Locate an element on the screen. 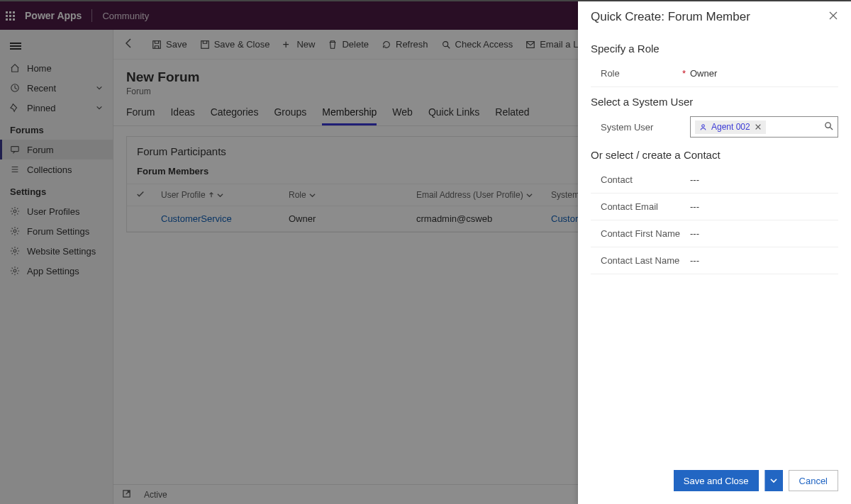 The height and width of the screenshot is (504, 851). role-value: Owner is located at coordinates (764, 74).